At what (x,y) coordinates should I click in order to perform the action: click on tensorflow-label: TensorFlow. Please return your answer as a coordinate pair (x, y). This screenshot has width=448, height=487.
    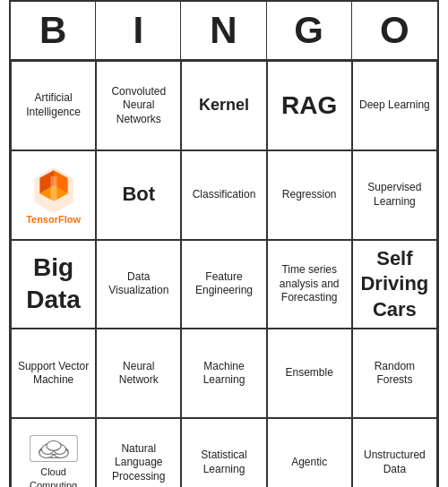
    Looking at the image, I should click on (54, 219).